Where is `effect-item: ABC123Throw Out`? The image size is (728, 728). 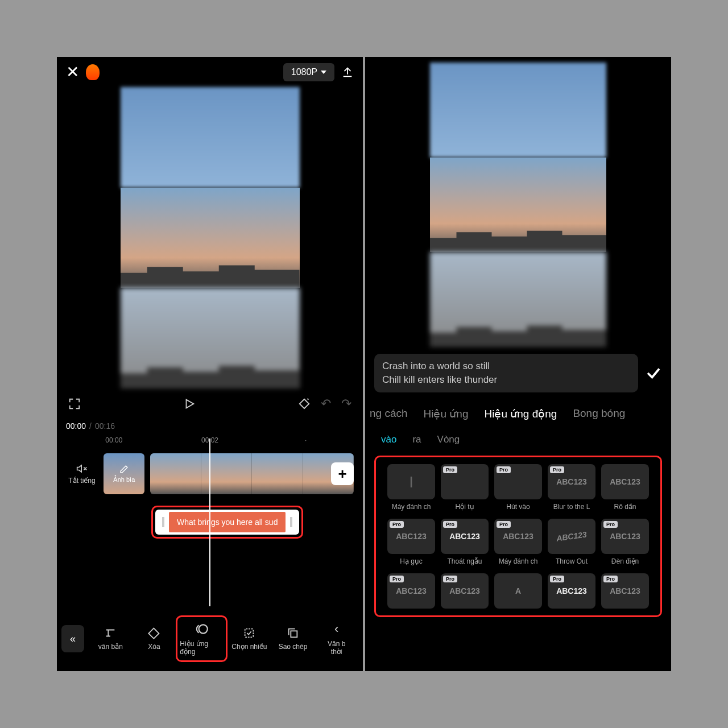
effect-item: ABC123Throw Out is located at coordinates (572, 542).